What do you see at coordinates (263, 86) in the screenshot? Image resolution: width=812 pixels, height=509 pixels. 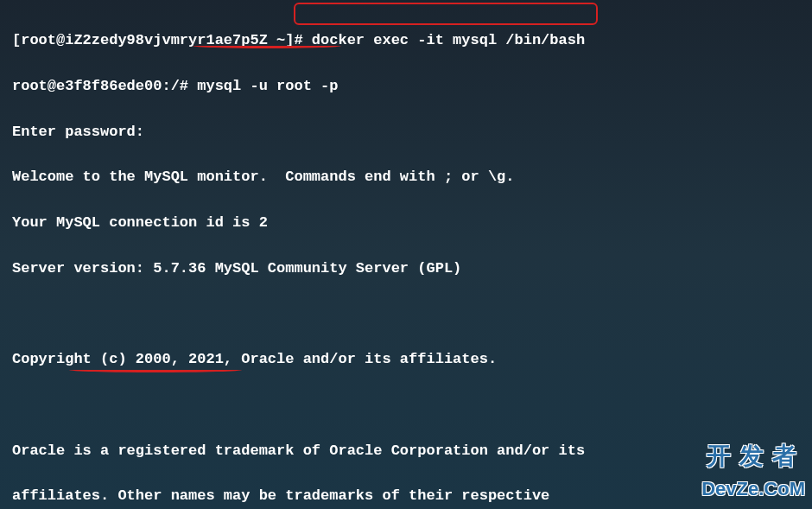 I see `mysql-login-command: mysql -u root -p` at bounding box center [263, 86].